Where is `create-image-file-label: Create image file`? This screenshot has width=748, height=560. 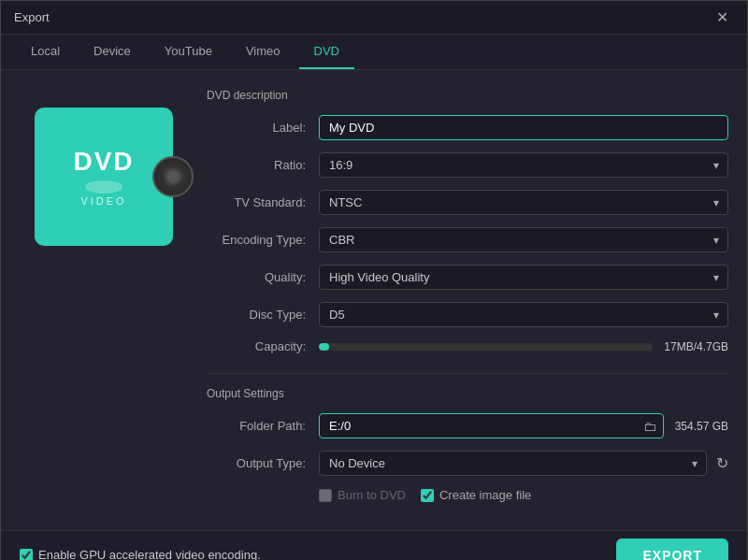
create-image-file-label: Create image file is located at coordinates (485, 495).